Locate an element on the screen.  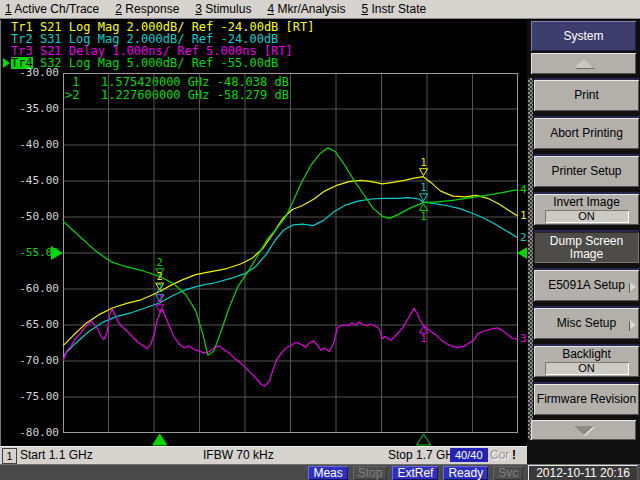
y-axis-label: -50.00 is located at coordinates (30, 216).